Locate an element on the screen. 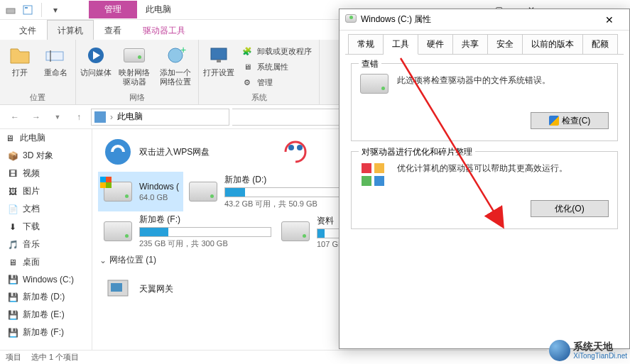  add-netloc-button: + 添加一个网络位置 is located at coordinates (175, 65).